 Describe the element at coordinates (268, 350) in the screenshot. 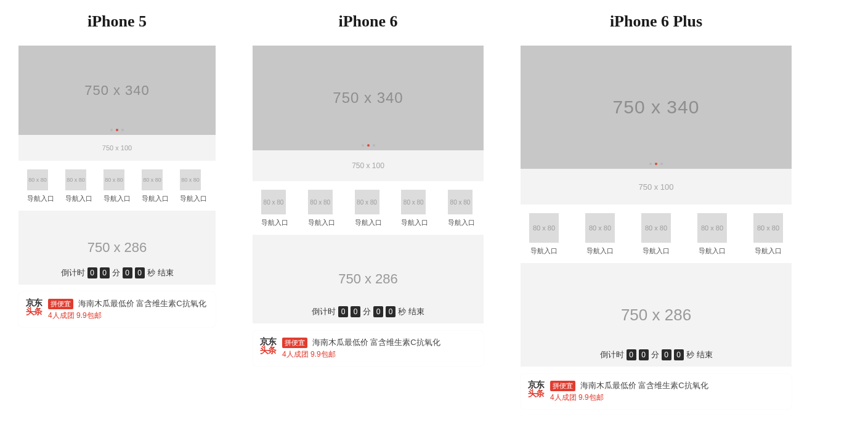

I see `news-logo-bottom: 头条` at that location.